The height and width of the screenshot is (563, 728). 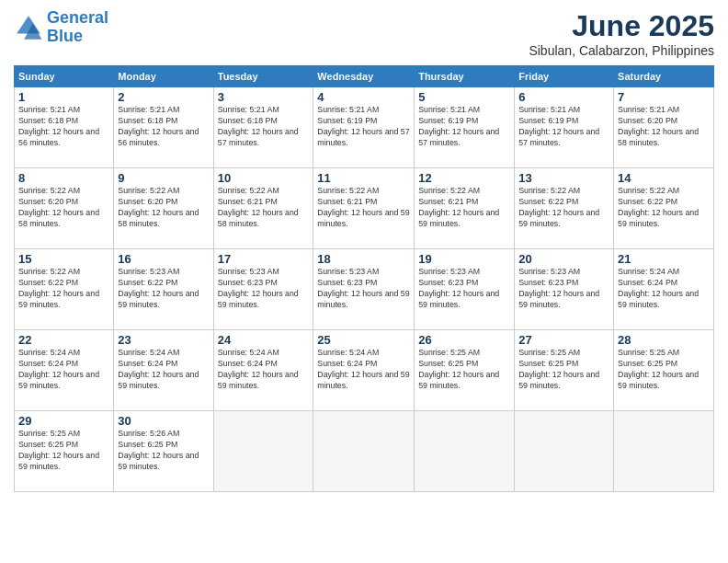 What do you see at coordinates (564, 77) in the screenshot?
I see `header-friday: Friday` at bounding box center [564, 77].